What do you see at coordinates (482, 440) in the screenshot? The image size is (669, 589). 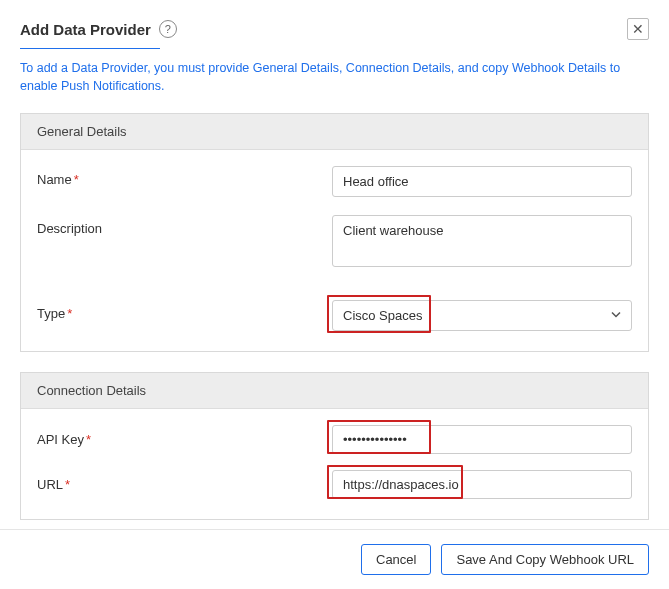 I see `apikey-input` at bounding box center [482, 440].